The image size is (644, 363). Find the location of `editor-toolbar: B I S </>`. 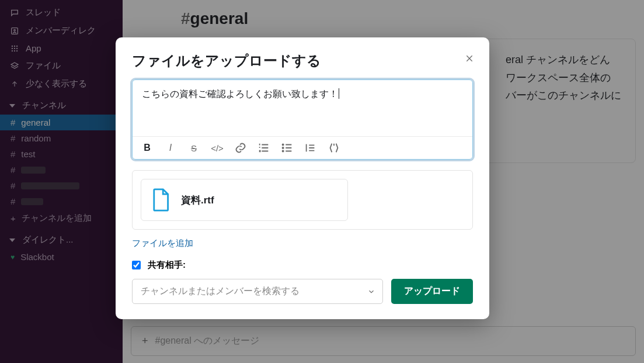

editor-toolbar: B I S </> is located at coordinates (302, 147).